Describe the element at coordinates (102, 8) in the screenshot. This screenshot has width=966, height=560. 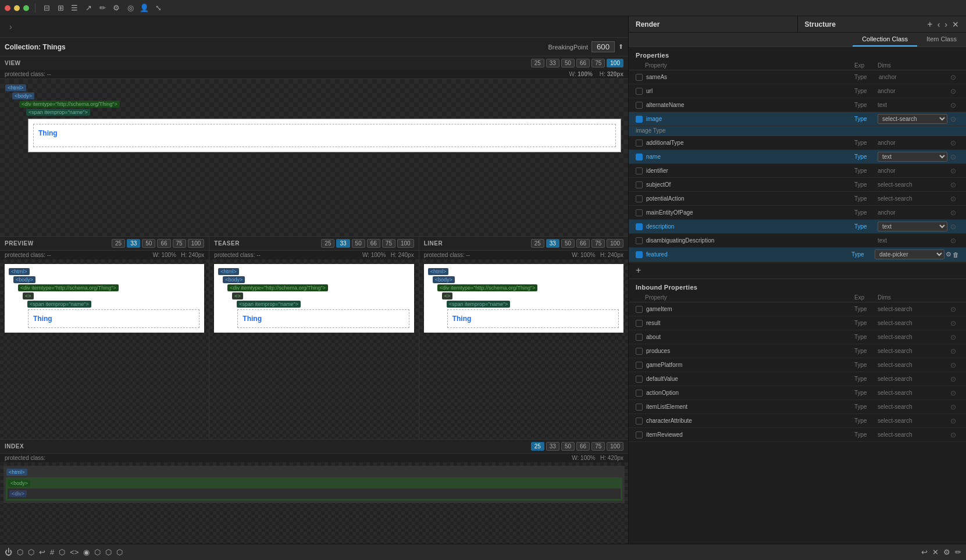
I see `pen-icon: ✏` at that location.